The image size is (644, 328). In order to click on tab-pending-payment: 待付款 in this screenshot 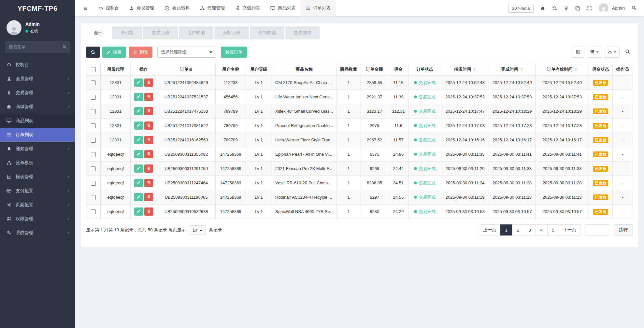, I will do `click(127, 33)`.